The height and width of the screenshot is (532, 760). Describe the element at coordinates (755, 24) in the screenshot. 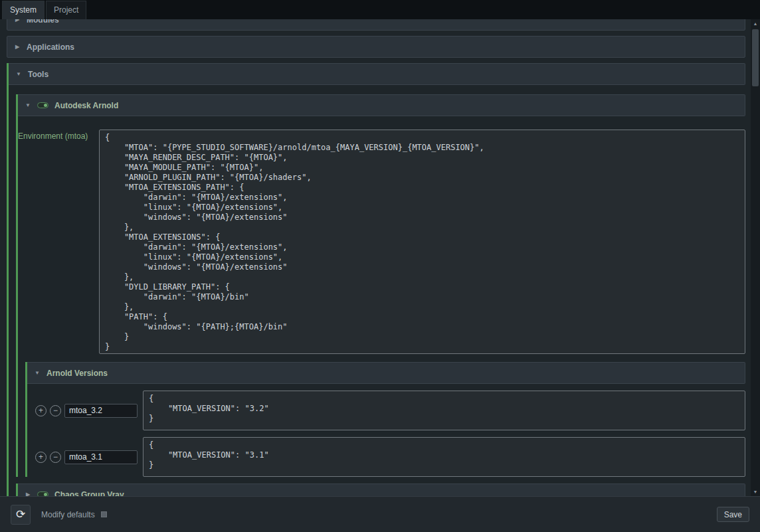

I see `scroll-up-button: ▲` at that location.